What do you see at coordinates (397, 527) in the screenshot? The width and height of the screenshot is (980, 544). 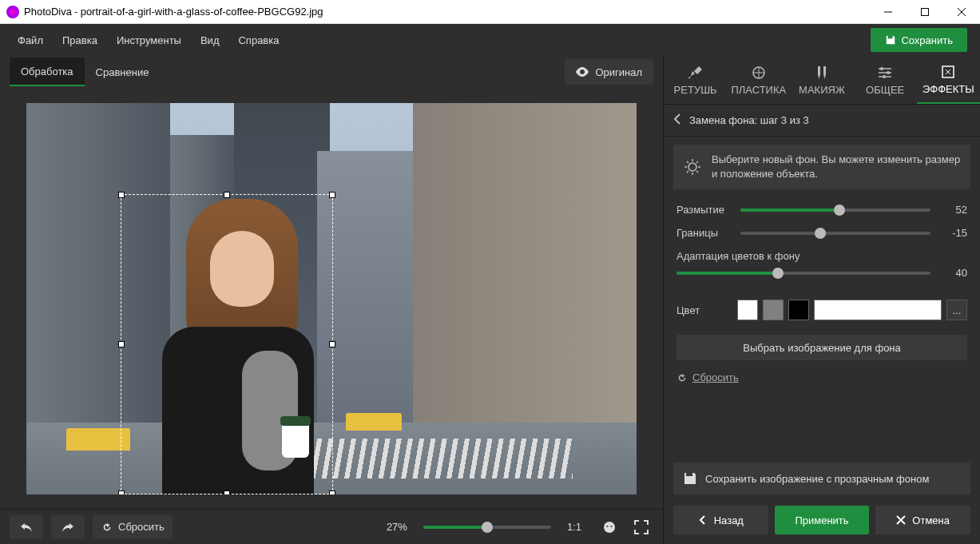 I see `zoom-value: 27%` at bounding box center [397, 527].